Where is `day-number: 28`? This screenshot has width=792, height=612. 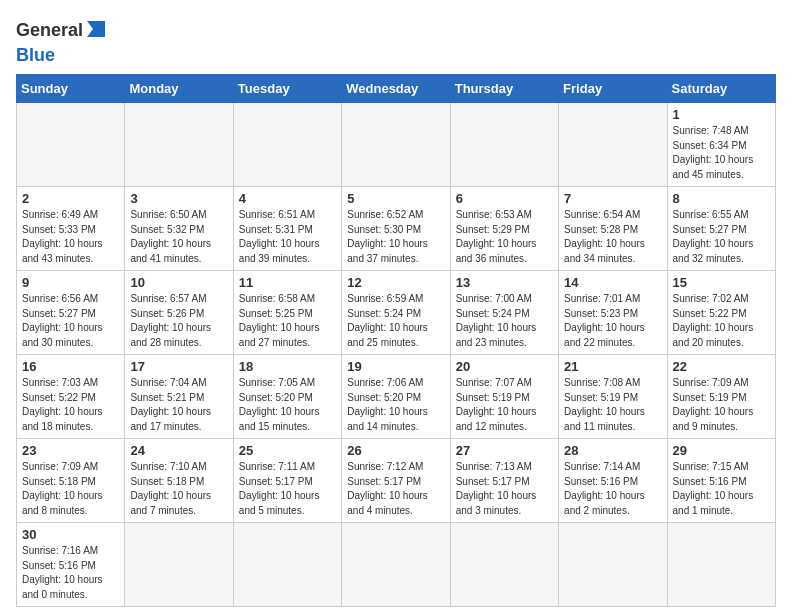
day-number: 28 is located at coordinates (612, 450).